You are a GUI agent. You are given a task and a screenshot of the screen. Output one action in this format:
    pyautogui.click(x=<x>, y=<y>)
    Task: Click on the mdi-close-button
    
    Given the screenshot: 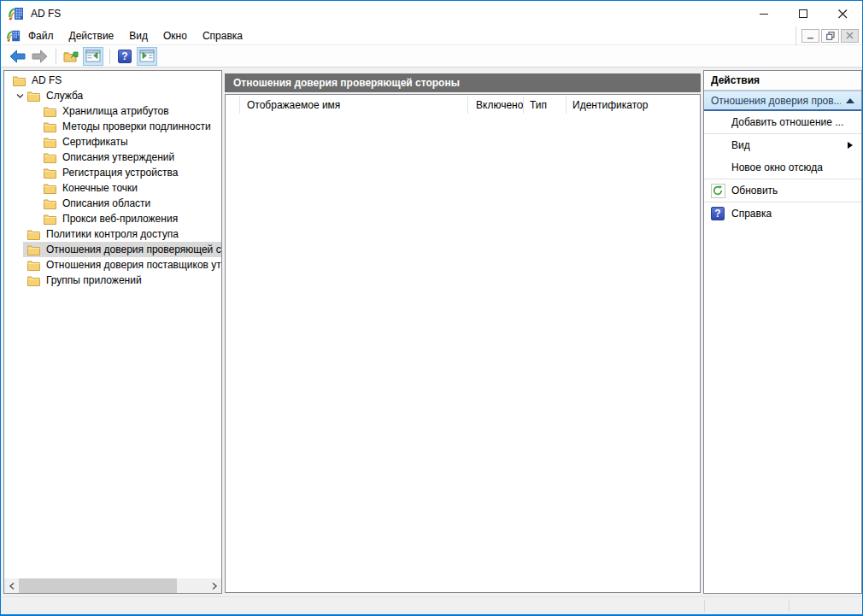 What is the action you would take?
    pyautogui.click(x=849, y=36)
    